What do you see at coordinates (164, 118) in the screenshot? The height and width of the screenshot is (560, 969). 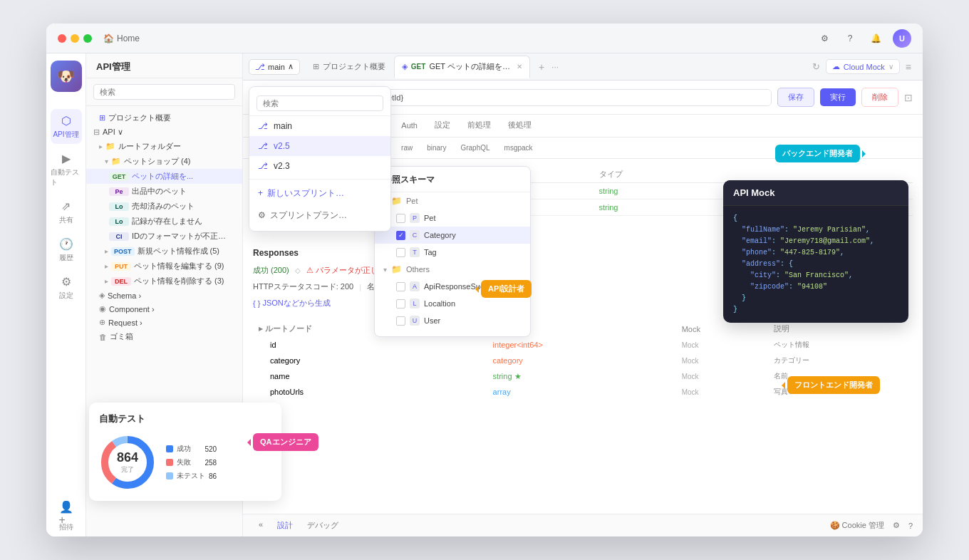 I see `tree-item-project: ⊞ プロジェクト概要` at bounding box center [164, 118].